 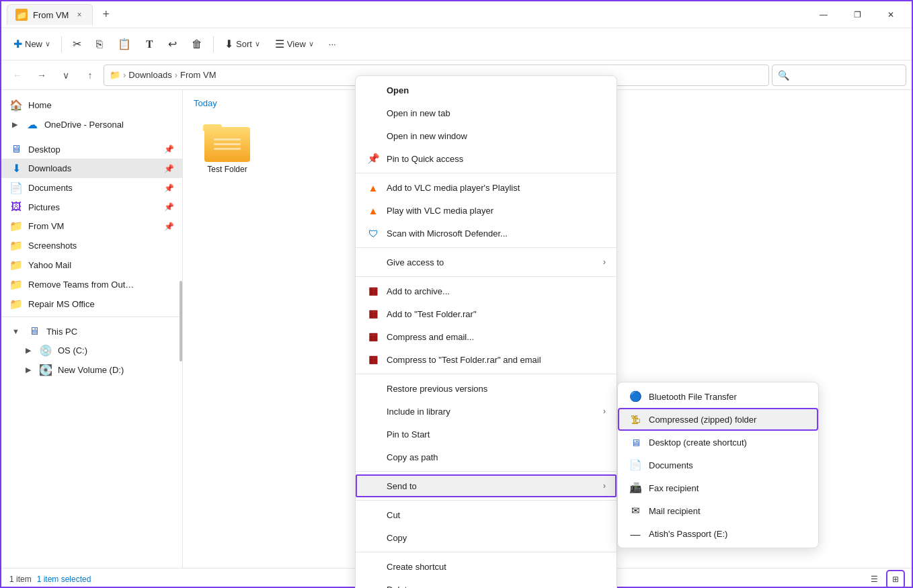 What do you see at coordinates (124, 44) in the screenshot?
I see `paste-button: 📋` at bounding box center [124, 44].